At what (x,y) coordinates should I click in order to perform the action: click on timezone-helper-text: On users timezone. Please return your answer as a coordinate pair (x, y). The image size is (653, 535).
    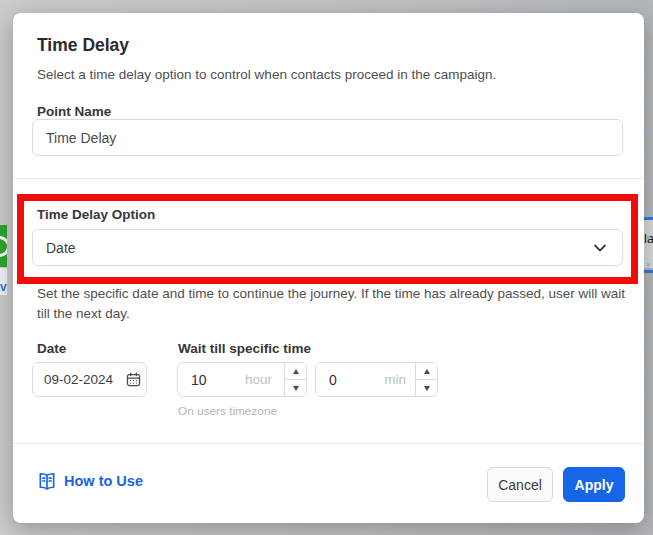
    Looking at the image, I should click on (228, 411).